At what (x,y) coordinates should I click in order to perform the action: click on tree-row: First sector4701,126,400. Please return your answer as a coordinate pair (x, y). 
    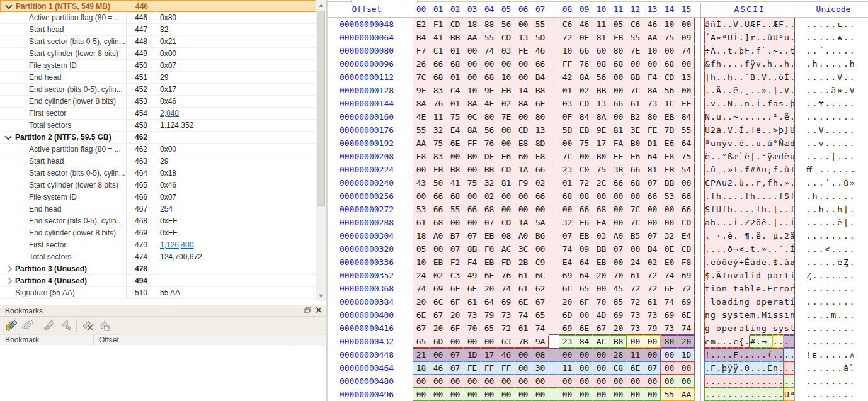
    Looking at the image, I should click on (158, 246).